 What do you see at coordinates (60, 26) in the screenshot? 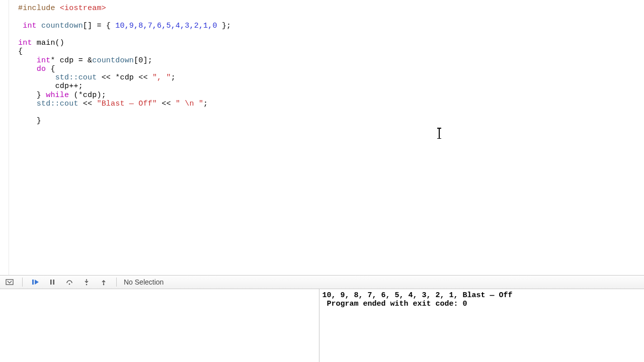
I see `identifier: countdown` at bounding box center [60, 26].